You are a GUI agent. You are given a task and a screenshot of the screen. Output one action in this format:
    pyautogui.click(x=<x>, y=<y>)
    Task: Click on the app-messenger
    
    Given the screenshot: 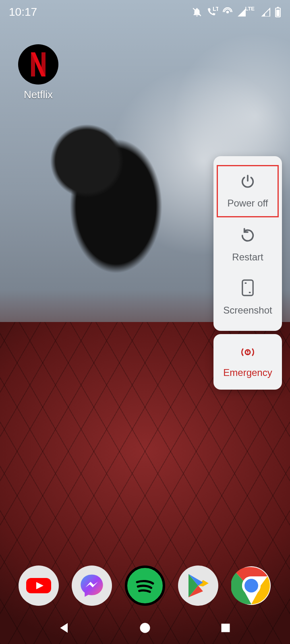 What is the action you would take?
    pyautogui.click(x=92, y=586)
    